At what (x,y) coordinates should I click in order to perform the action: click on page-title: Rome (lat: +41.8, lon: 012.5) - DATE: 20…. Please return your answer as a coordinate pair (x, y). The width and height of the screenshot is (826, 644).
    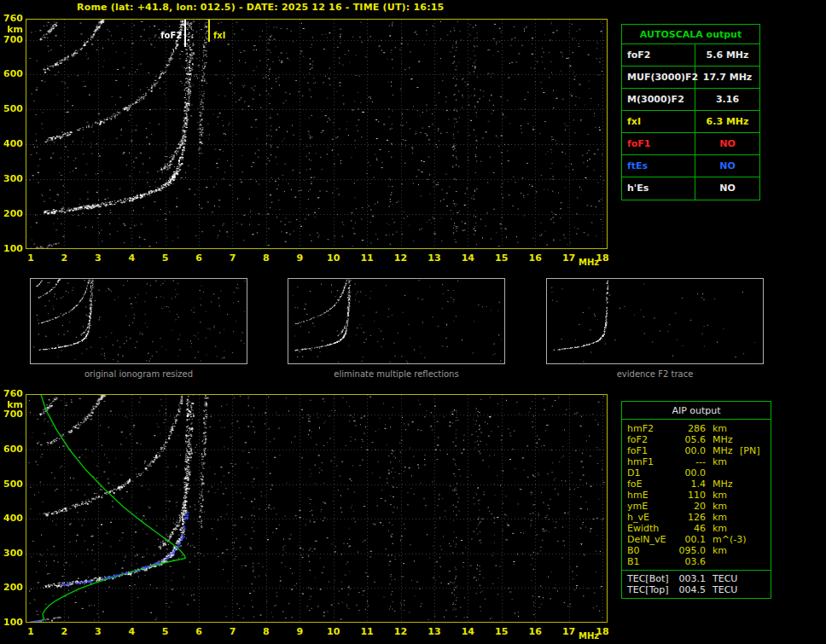
    Looking at the image, I should click on (260, 7).